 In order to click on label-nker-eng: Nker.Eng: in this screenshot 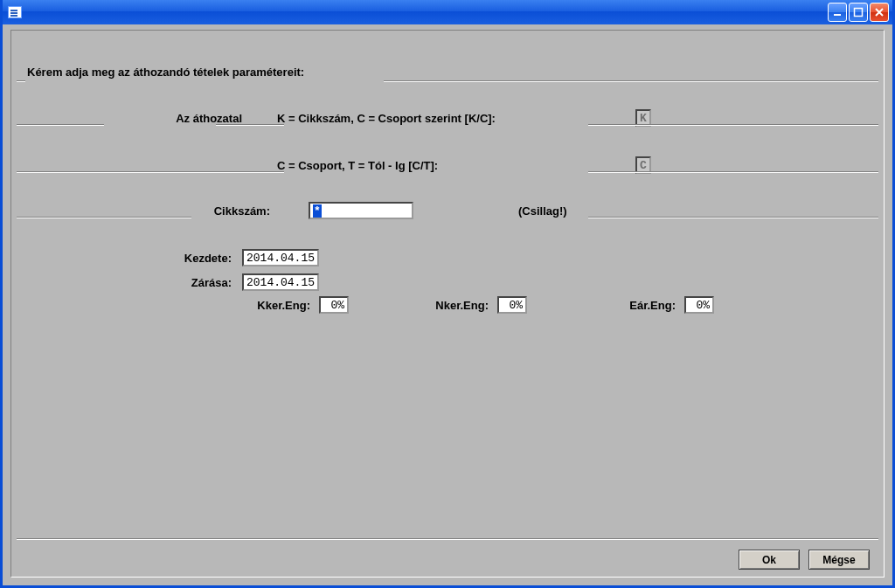, I will do `click(458, 306)`.